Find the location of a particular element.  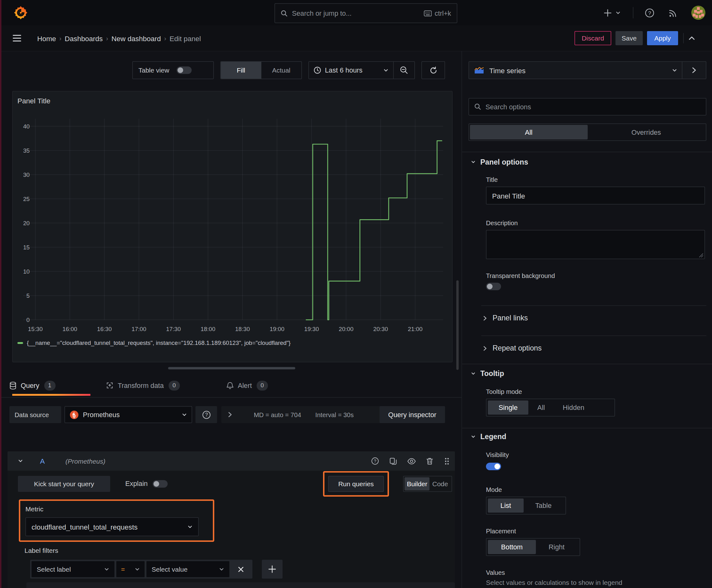

panel-links-section-header: Panel links is located at coordinates (505, 318).